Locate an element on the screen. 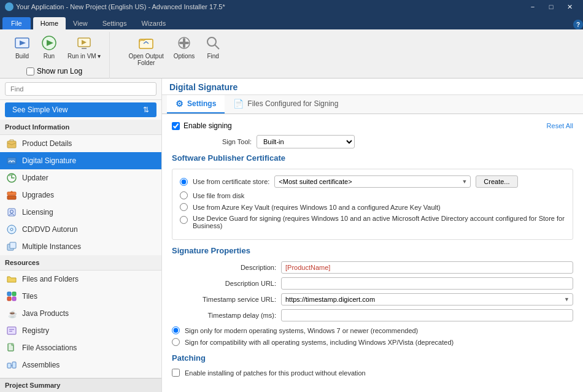 The height and width of the screenshot is (392, 583). radio-sign-modern is located at coordinates (176, 330).